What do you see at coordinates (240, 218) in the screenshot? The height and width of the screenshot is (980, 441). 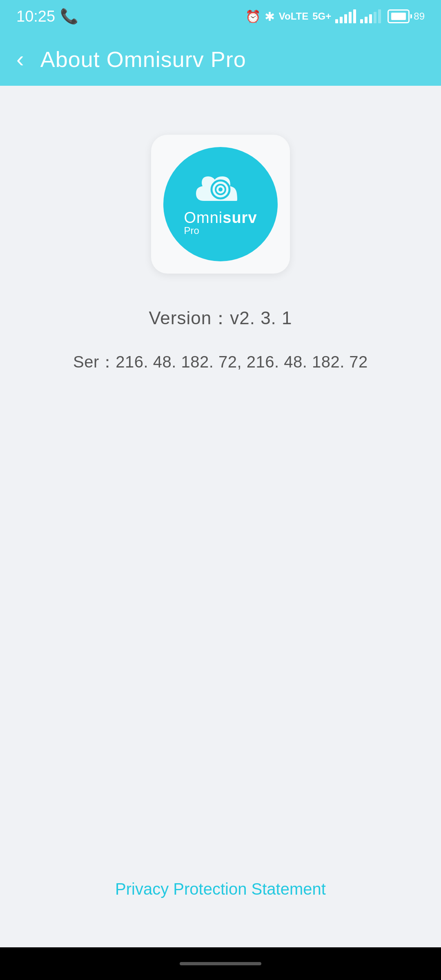 I see `logo-bold-text: surv` at bounding box center [240, 218].